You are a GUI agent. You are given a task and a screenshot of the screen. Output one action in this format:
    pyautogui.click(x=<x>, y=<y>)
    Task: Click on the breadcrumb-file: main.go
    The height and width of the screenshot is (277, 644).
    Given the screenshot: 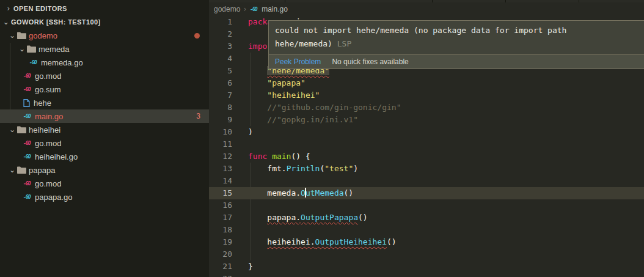 What is the action you would take?
    pyautogui.click(x=275, y=9)
    